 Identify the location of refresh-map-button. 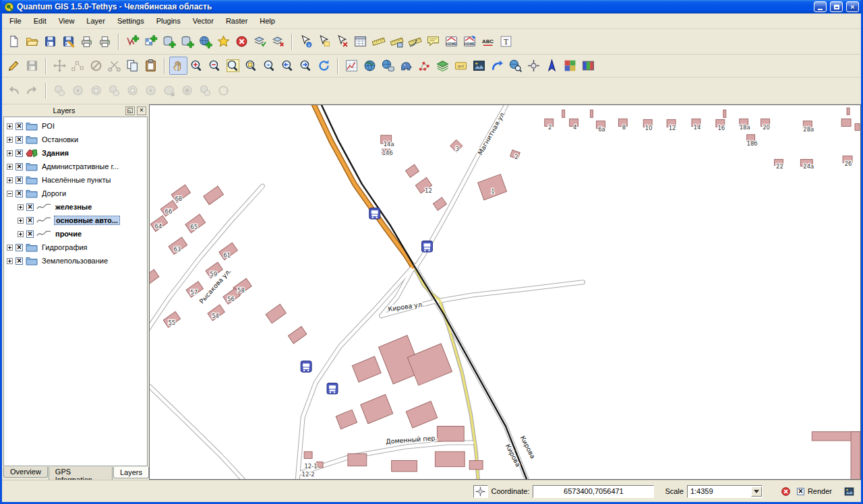
(324, 66).